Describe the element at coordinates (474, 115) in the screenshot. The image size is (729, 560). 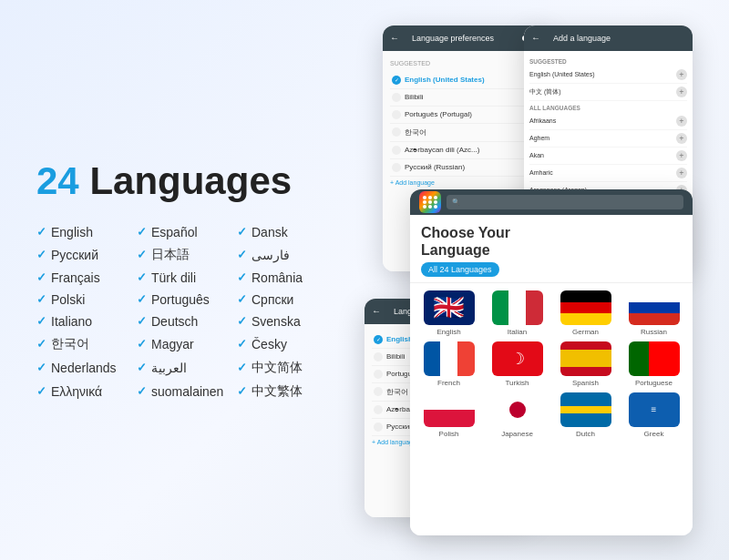
I see `lang-text: Português (Portugal)` at that location.